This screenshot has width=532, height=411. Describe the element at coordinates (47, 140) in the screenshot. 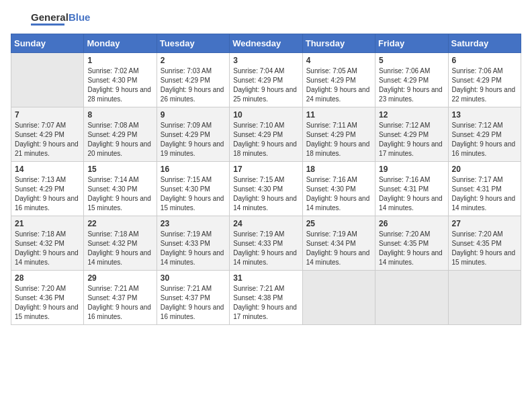

I see `cell-info: Sunrise: 7:07 AMSunset: 4:29 PMDaylight:…` at that location.